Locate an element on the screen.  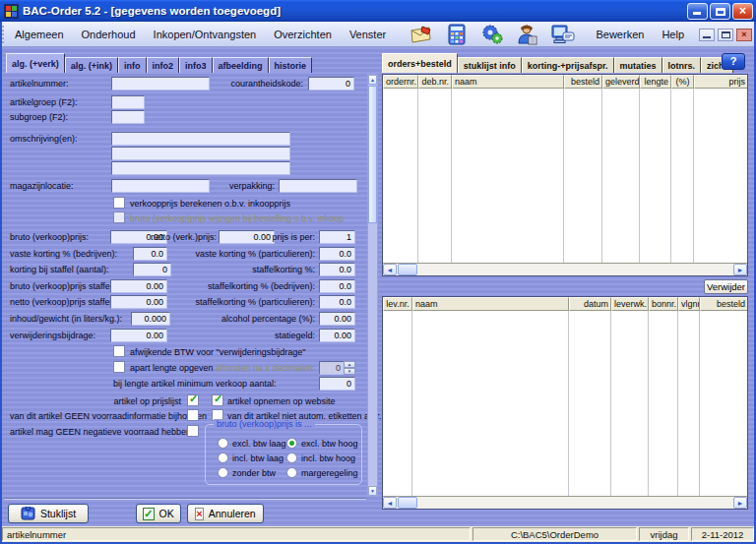
col-pct: (%) is located at coordinates (683, 82).